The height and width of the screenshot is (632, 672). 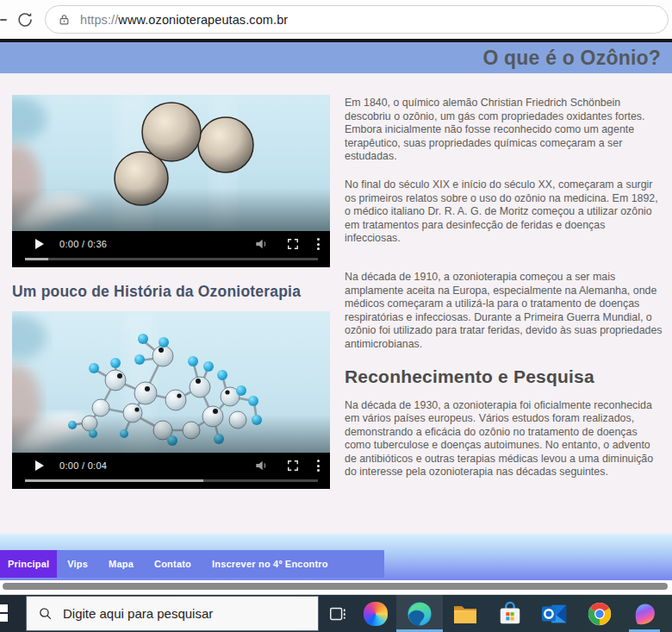 What do you see at coordinates (3, 613) in the screenshot?
I see `start-button-fragment` at bounding box center [3, 613].